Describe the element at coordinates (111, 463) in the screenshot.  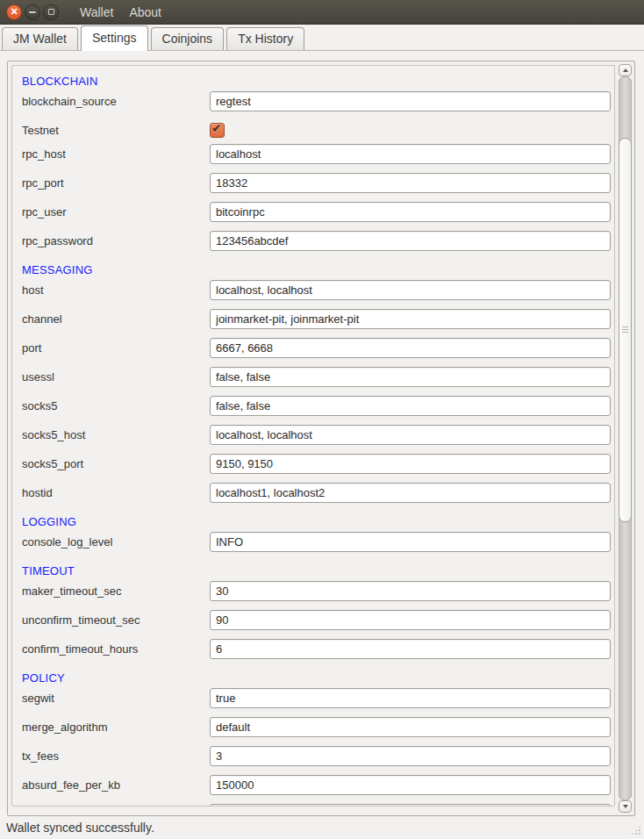
I see `field-label: socks5_port` at that location.